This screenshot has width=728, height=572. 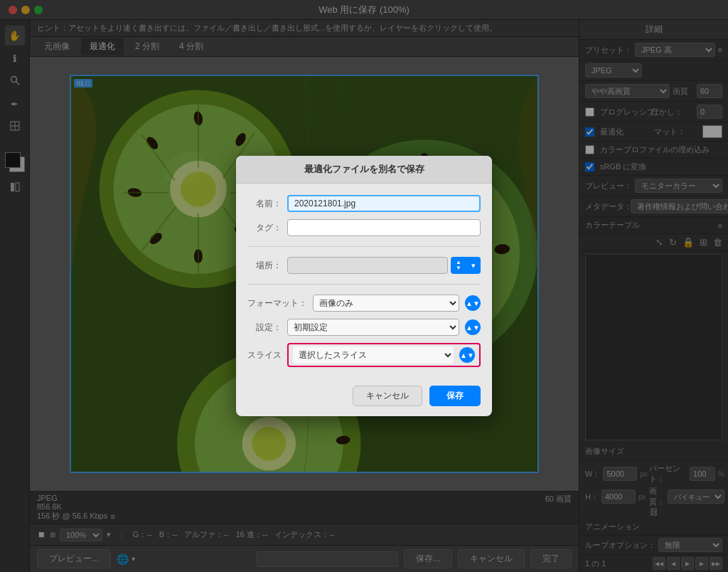 What do you see at coordinates (364, 327) in the screenshot?
I see `settings-row: 設定： 初期設定 ▲▼` at bounding box center [364, 327].